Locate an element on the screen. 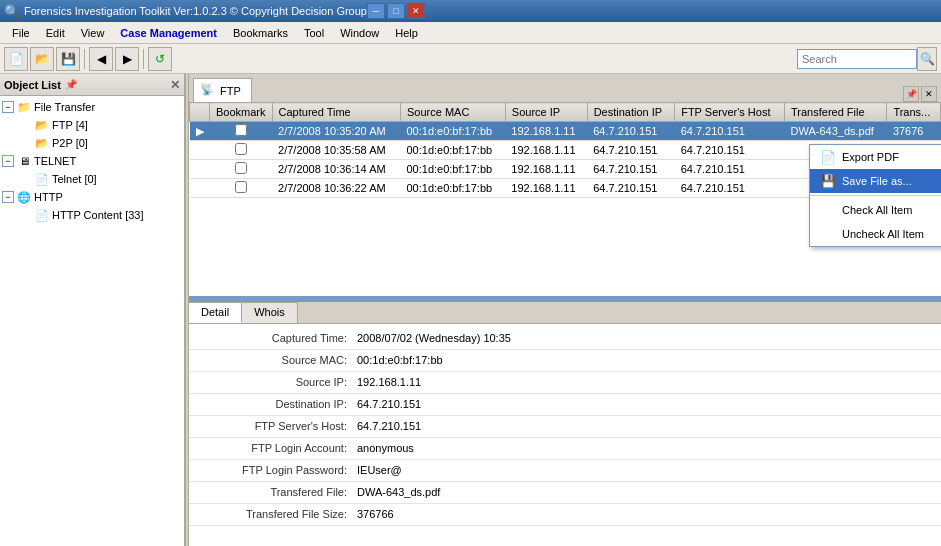 This screenshot has height=546, width=941. tree-icon: 📁 is located at coordinates (24, 107).